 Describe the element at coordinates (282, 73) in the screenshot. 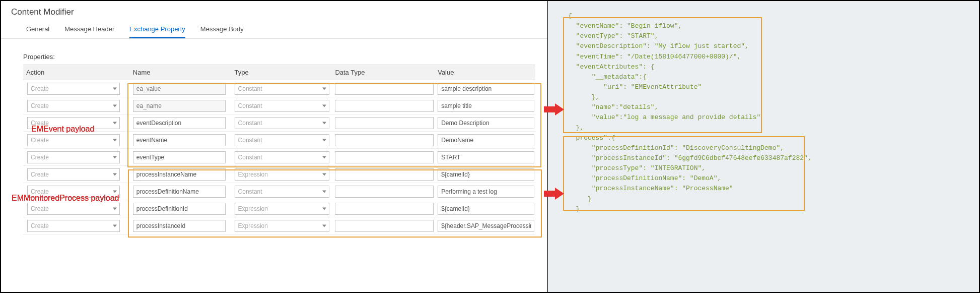

I see `col-type: Type` at that location.